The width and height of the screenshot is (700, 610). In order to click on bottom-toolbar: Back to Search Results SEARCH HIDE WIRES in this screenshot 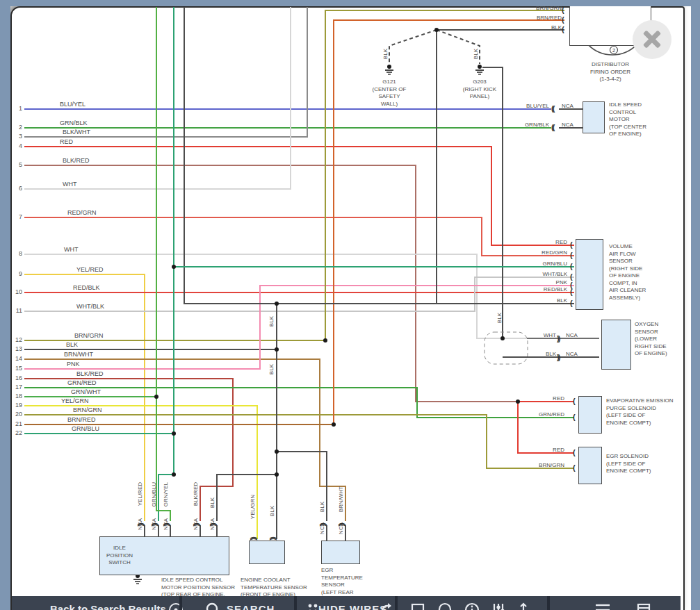, I will do `click(346, 603)`.